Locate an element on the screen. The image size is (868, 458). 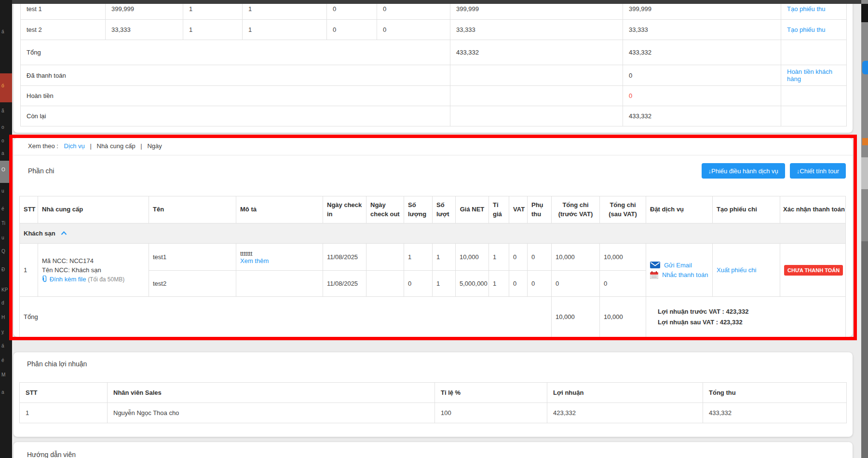
view-by-label: Xem theo : is located at coordinates (43, 146).